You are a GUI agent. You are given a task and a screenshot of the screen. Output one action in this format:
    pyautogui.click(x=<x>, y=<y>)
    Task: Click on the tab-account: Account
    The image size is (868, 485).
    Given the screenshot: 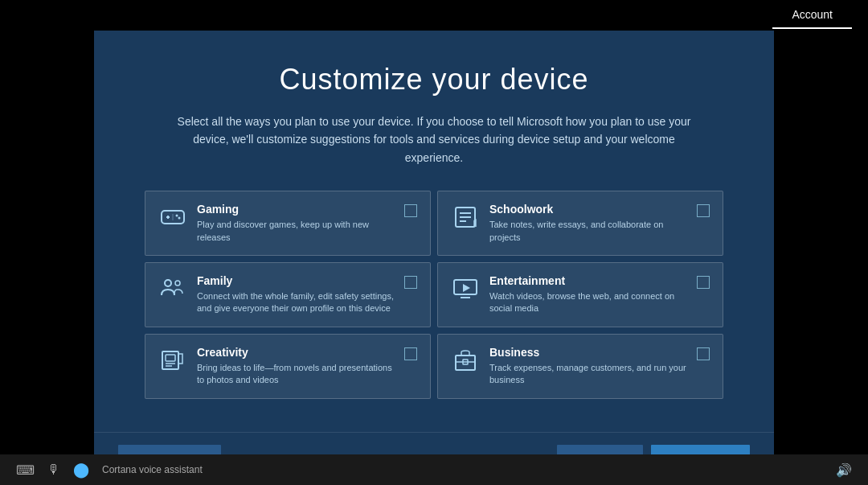 What is the action you would take?
    pyautogui.click(x=812, y=15)
    